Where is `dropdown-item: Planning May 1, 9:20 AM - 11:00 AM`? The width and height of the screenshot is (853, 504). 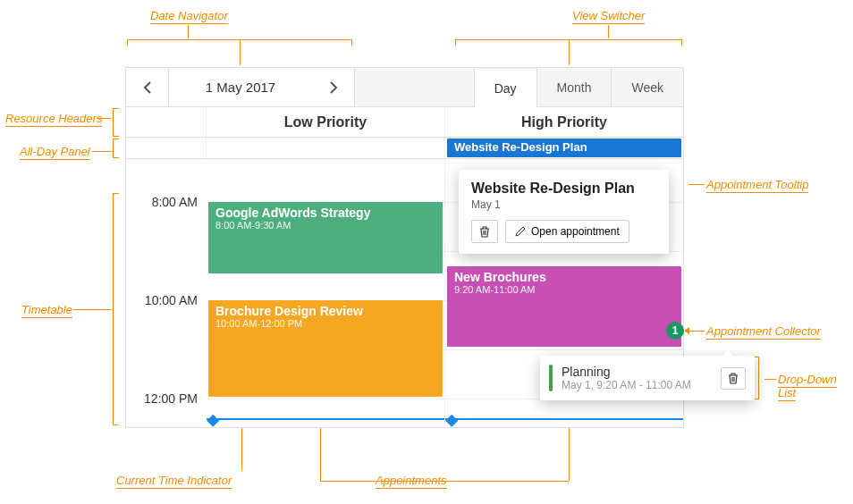 dropdown-item: Planning May 1, 9:20 AM - 11:00 AM is located at coordinates (647, 378).